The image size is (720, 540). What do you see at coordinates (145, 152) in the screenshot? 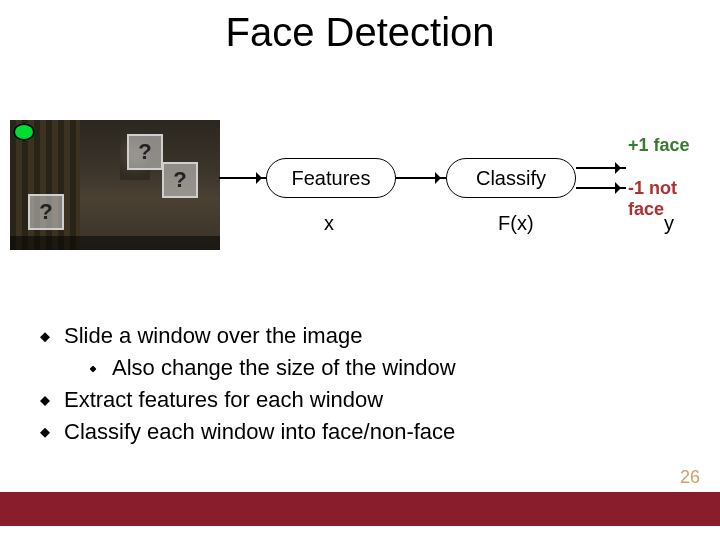
I see `sliding-window-1: ?` at bounding box center [145, 152].